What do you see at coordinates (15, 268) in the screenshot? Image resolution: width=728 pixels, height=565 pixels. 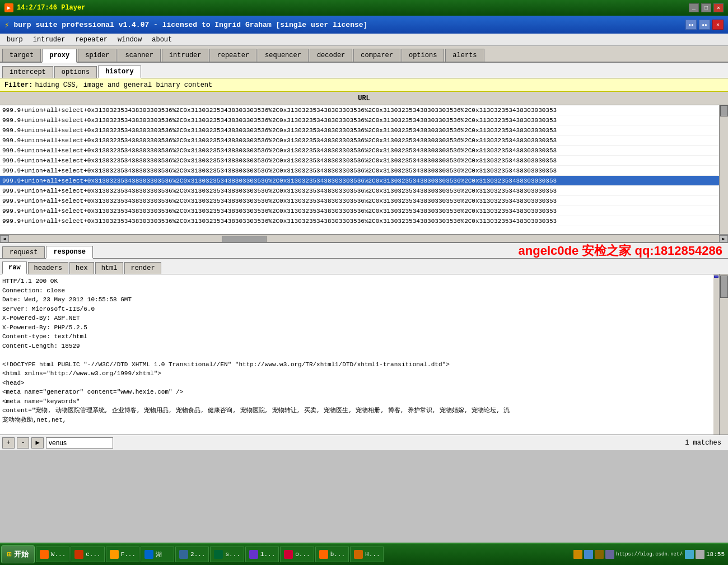 I see `response-tab-raw: raw` at bounding box center [15, 268].